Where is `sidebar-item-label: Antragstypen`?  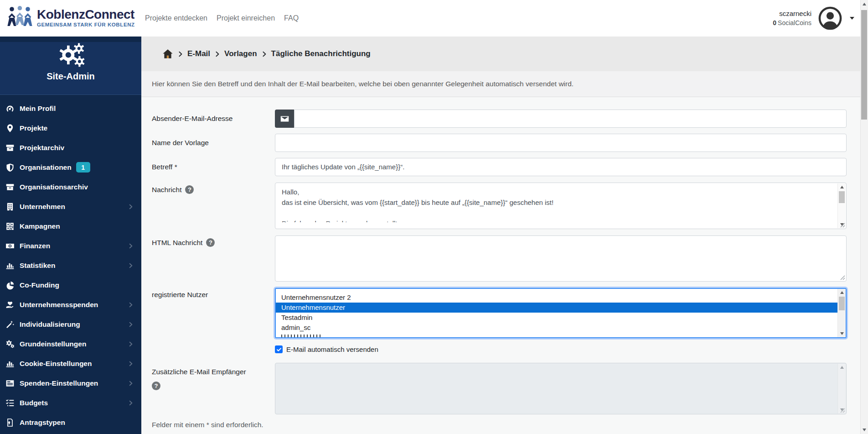 sidebar-item-label: Antragstypen is located at coordinates (42, 423).